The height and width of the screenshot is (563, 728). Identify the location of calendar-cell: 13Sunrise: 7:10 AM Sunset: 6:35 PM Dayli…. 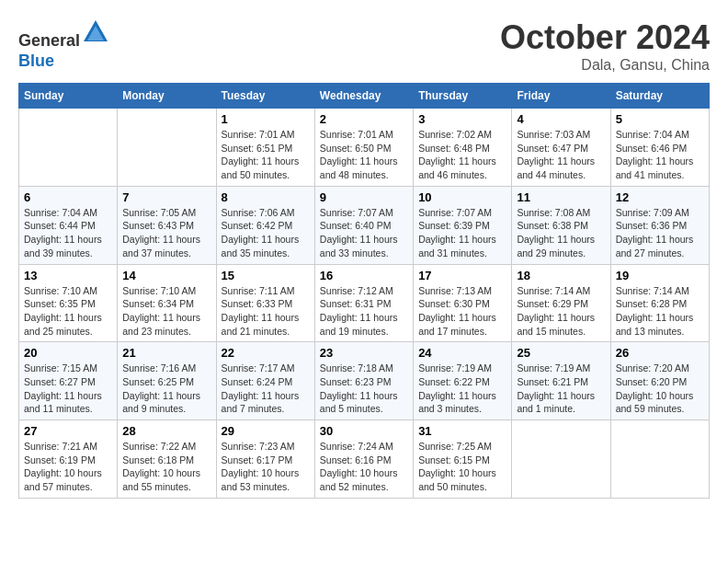
(68, 304).